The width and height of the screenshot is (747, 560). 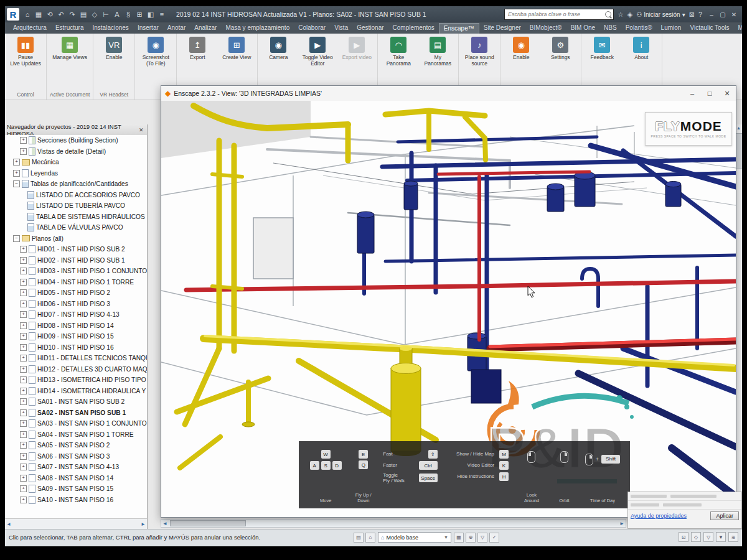 I want to click on my-panoramas-button: ▤My Panoramas, so click(x=438, y=51).